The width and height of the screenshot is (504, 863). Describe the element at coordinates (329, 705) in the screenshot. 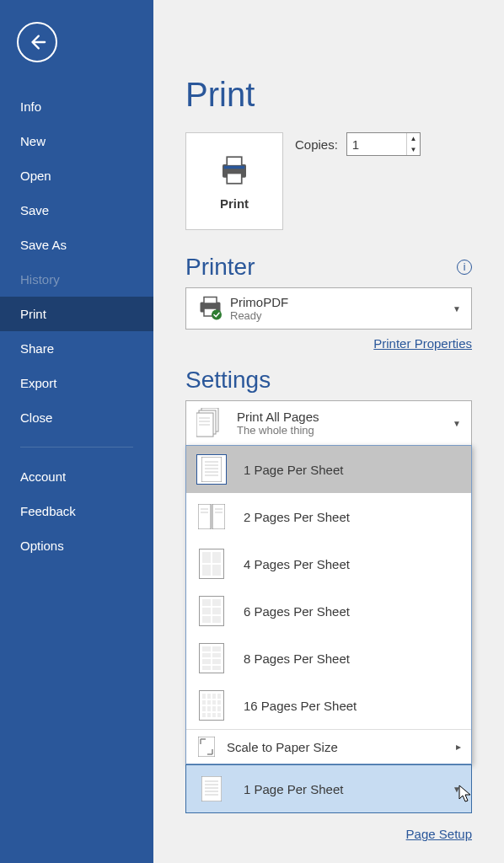

I see `menu-item-16-per-sheet: 16 Pages Per Sheet` at that location.